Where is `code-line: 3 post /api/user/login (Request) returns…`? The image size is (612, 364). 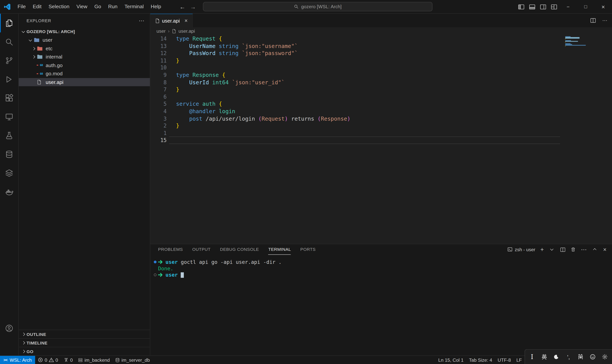 code-line: 3 post /api/user/login (Request) returns… is located at coordinates (381, 118).